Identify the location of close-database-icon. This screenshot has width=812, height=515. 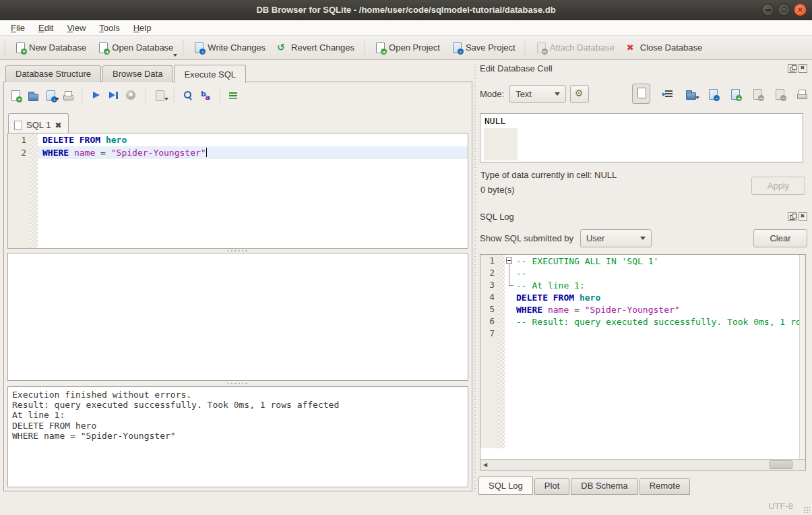
(631, 47).